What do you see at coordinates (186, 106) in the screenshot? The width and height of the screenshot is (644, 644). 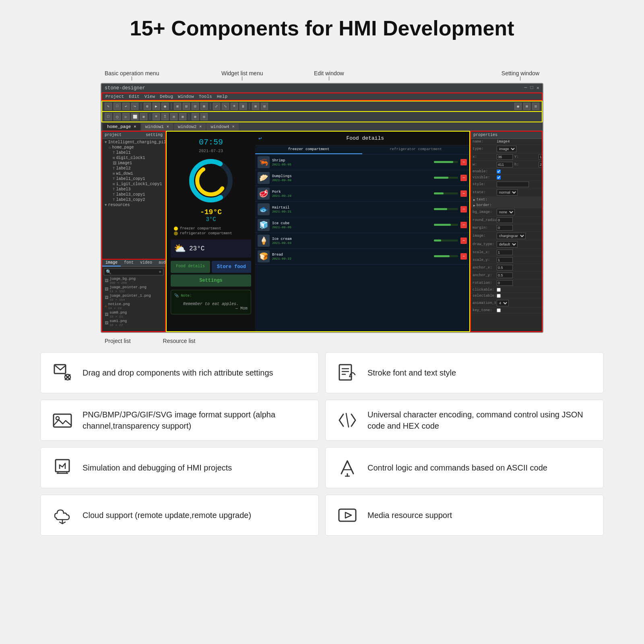 I see `toolbar-btn-9: ⊟` at bounding box center [186, 106].